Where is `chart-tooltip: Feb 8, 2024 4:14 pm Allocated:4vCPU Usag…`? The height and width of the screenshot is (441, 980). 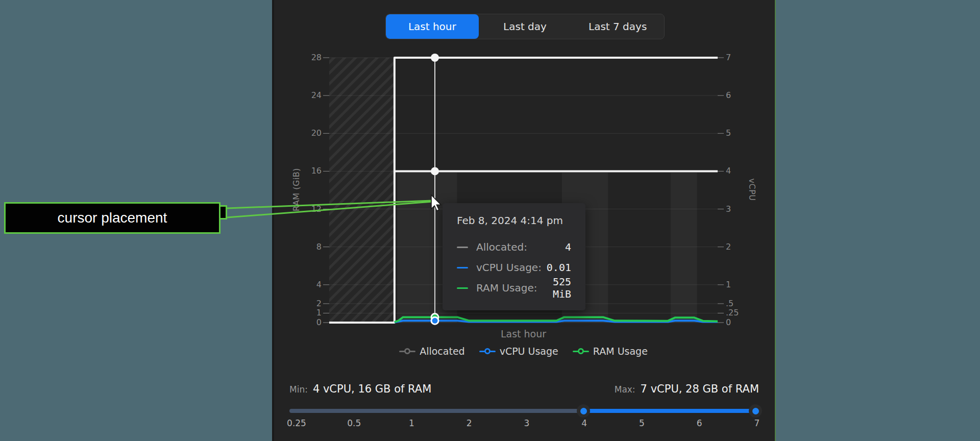 chart-tooltip: Feb 8, 2024 4:14 pm Allocated:4vCPU Usag… is located at coordinates (514, 257).